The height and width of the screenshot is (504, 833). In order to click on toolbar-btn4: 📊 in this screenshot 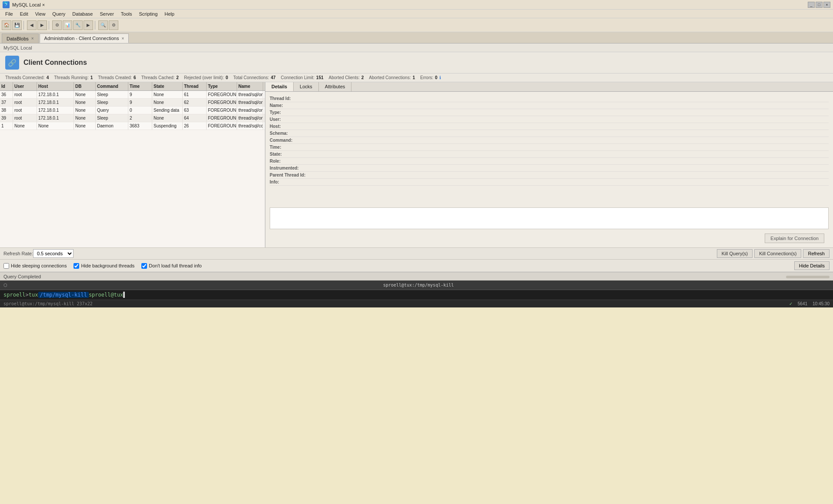, I will do `click(67, 25)`.